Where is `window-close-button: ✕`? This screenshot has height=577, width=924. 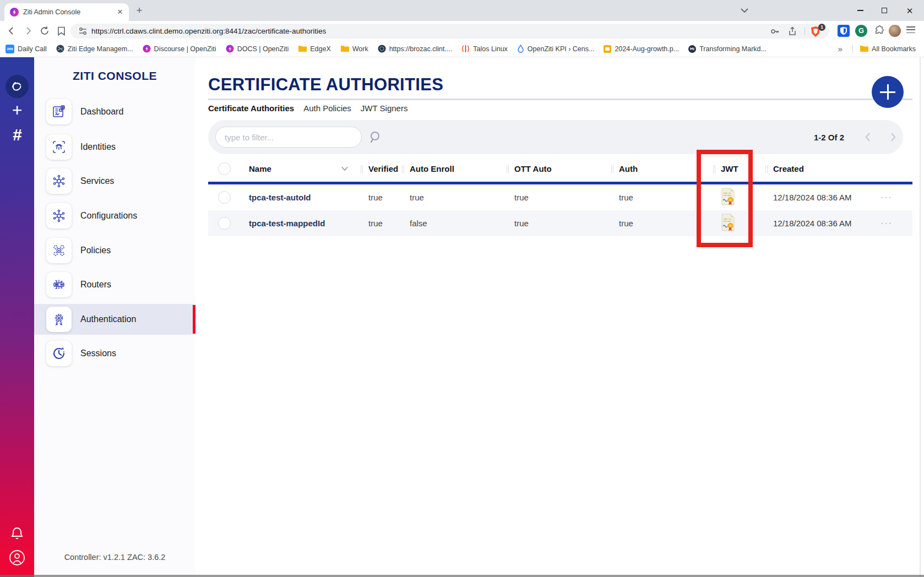
window-close-button: ✕ is located at coordinates (910, 10).